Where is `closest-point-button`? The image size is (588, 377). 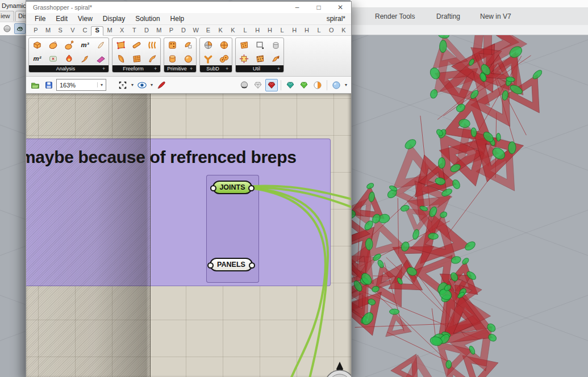 closest-point-button is located at coordinates (53, 45).